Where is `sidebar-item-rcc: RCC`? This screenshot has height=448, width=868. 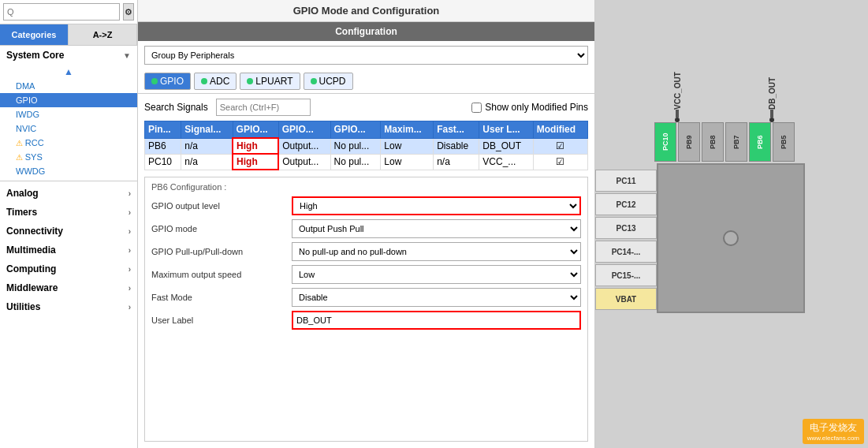
sidebar-item-rcc: RCC is located at coordinates (69, 143).